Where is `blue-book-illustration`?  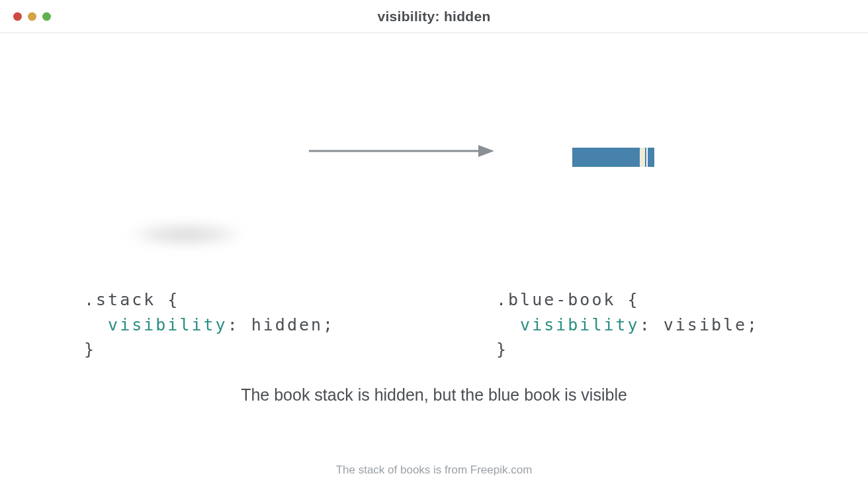
blue-book-illustration is located at coordinates (613, 158).